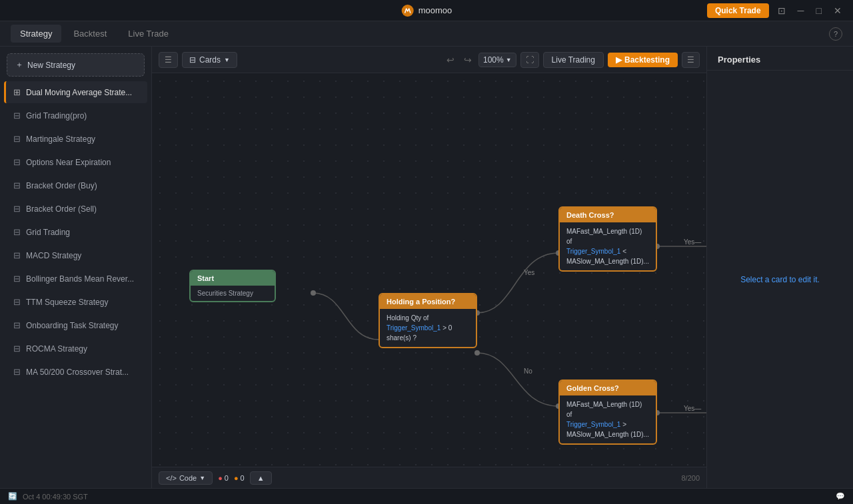  I want to click on bottom-toolbar: </> Code ▼ ● 0 ● 0 ▲ 8/200, so click(429, 477).